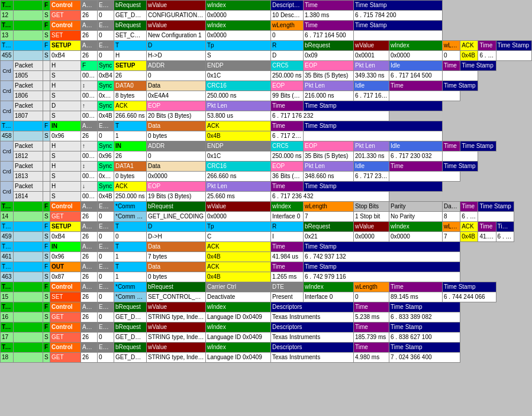 This screenshot has height=416, width=532. I want to click on breq-val2: 0x09, so click(329, 56).